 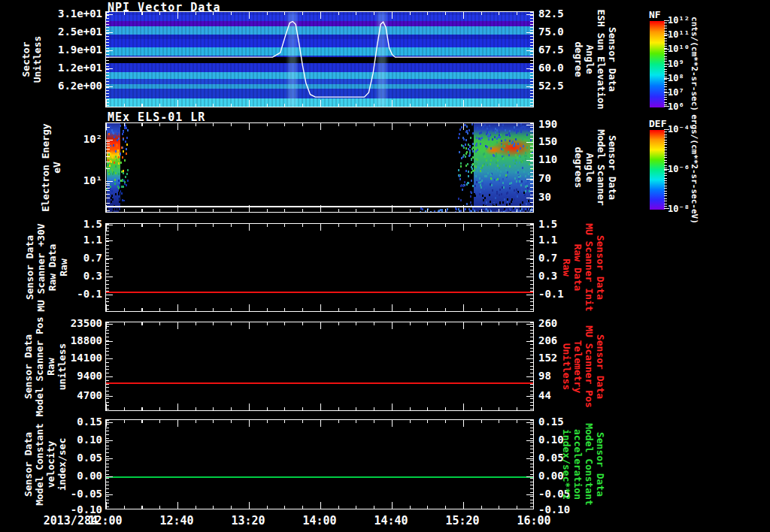 What do you see at coordinates (547, 323) in the screenshot?
I see `y-tick-label-right: 260` at bounding box center [547, 323].